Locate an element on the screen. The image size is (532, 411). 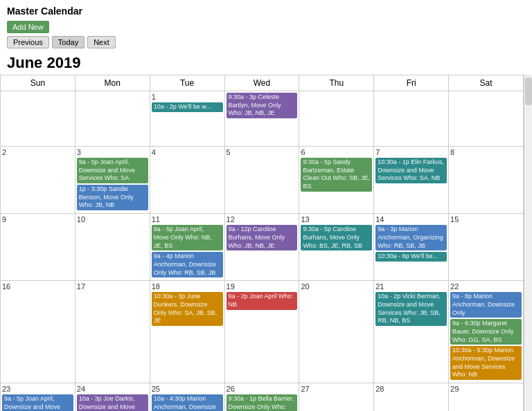
calendar-event: 9a - 2p Joan April Who: NB is located at coordinates (262, 300).